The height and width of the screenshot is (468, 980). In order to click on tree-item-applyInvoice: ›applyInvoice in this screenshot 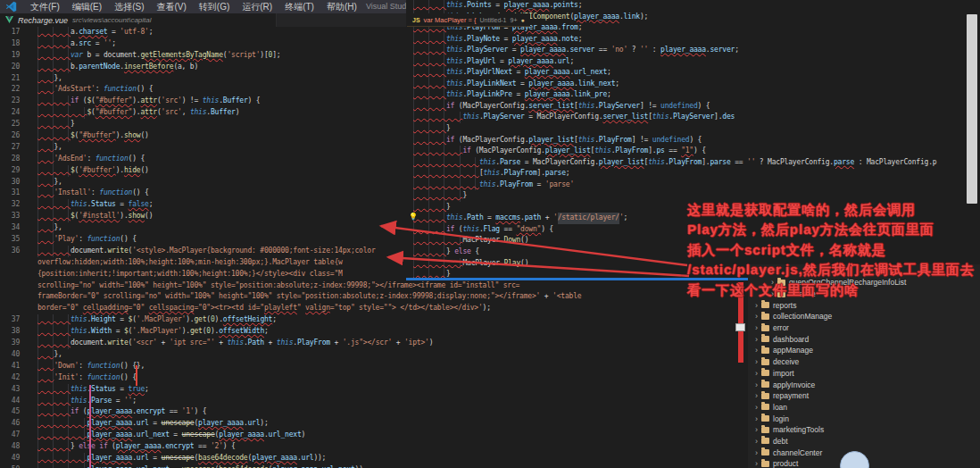, I will do `click(864, 384)`.